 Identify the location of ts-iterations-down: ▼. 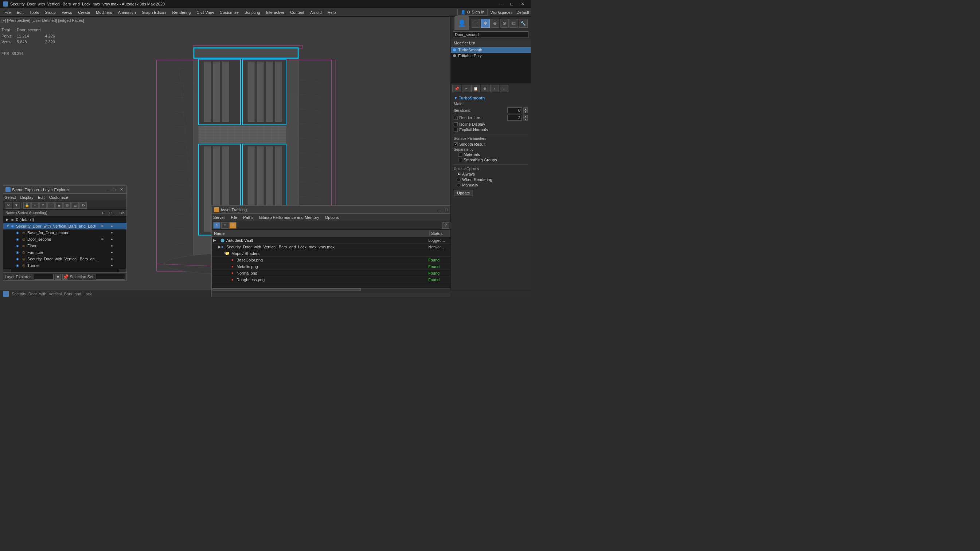
(526, 112).